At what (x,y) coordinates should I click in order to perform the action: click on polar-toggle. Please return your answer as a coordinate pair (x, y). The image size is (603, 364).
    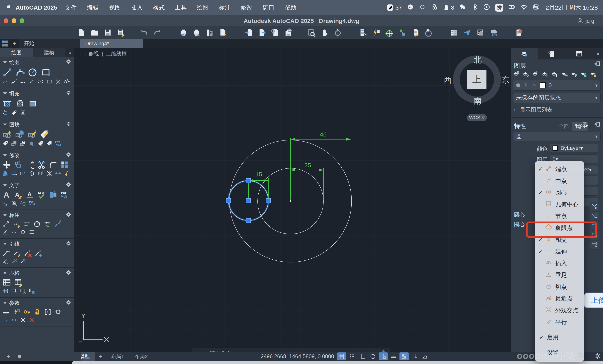
    Looking at the image, I should click on (373, 356).